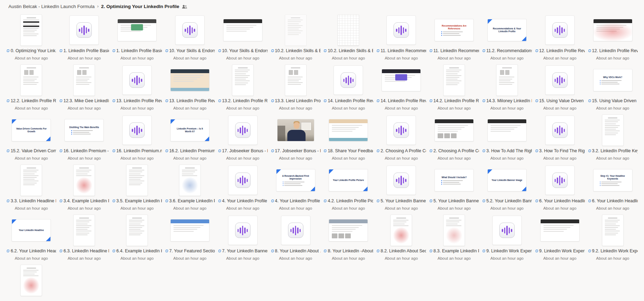  I want to click on file-tile: 13.3. Liesl LinkedIn Profi... About an h…, so click(296, 88).